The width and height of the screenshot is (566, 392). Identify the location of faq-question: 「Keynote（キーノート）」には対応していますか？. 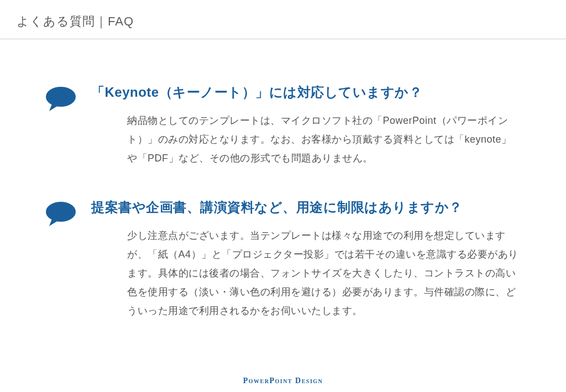
(306, 92).